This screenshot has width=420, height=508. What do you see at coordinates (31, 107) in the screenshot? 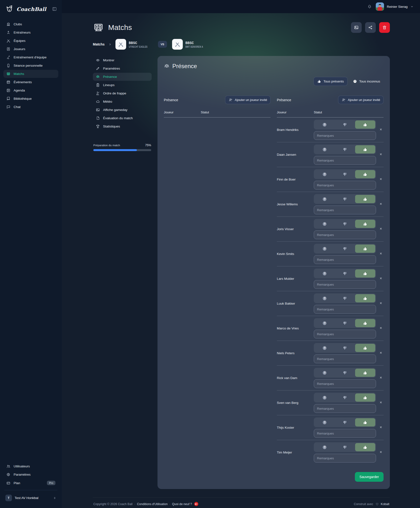
I see `sidebar-item-chat: Chat` at bounding box center [31, 107].